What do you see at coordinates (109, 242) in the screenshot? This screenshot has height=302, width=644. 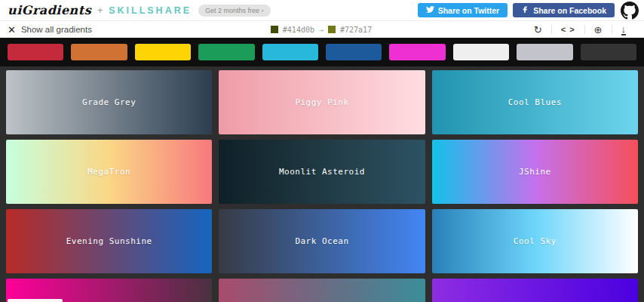 I see `gradient-name: Evening Sunshine` at bounding box center [109, 242].